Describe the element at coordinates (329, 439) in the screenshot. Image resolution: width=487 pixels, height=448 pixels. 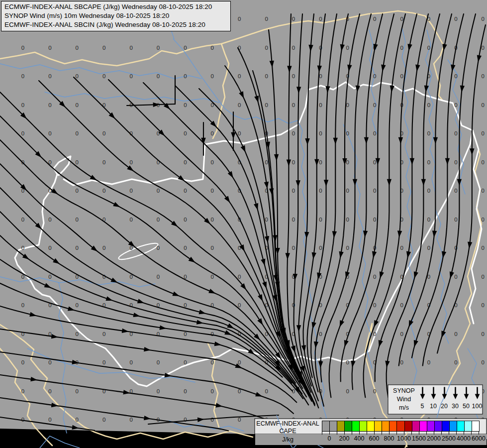
I see `colorbar-tick-label: 0` at that location.